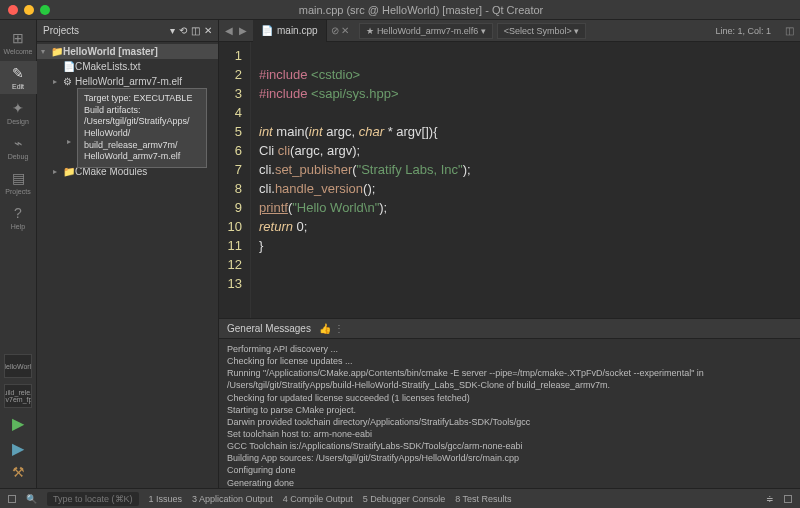  I want to click on mode-help: ?Help, so click(18, 218).